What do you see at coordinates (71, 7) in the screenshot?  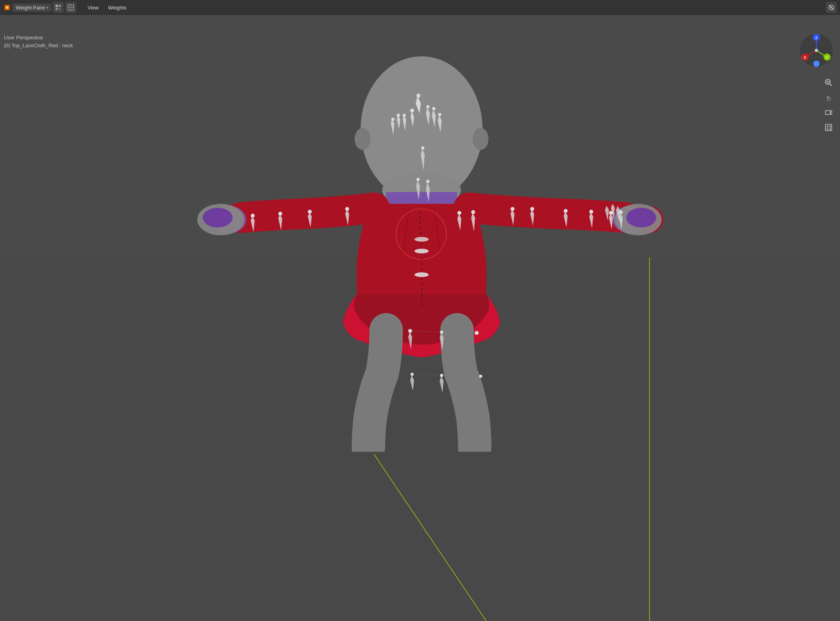 I see `gizmo-button` at bounding box center [71, 7].